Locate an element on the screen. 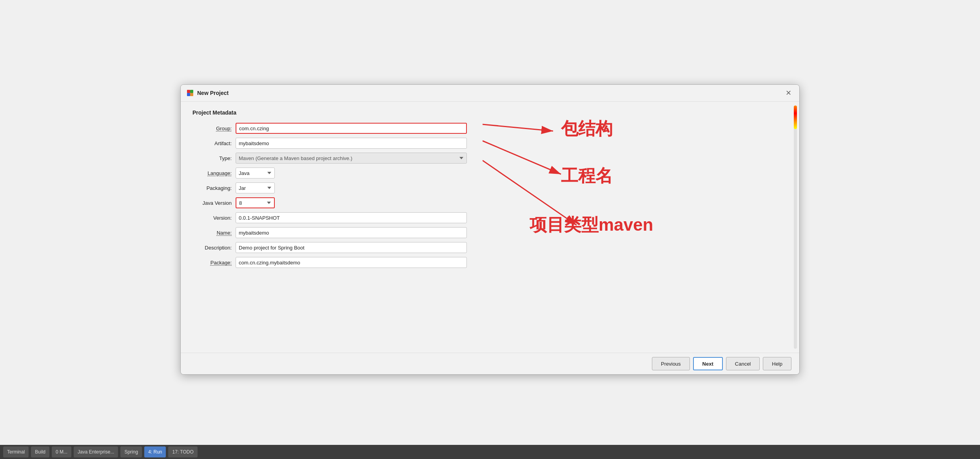 This screenshot has width=980, height=459. bottom-bar: Previous Next Cancel Help is located at coordinates (490, 363).